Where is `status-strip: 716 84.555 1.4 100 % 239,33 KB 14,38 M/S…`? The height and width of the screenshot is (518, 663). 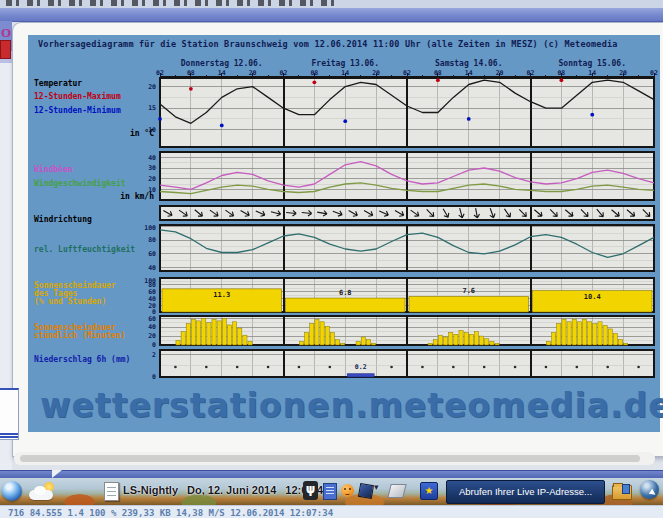 status-strip: 716 84.555 1.4 100 % 239,33 KB 14,38 M/S… is located at coordinates (332, 512).